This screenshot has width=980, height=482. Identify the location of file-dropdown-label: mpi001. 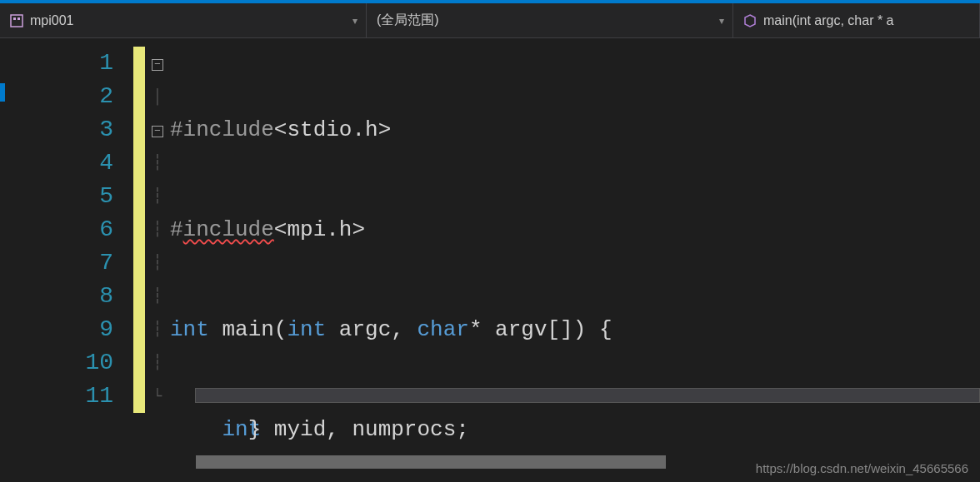
(52, 21).